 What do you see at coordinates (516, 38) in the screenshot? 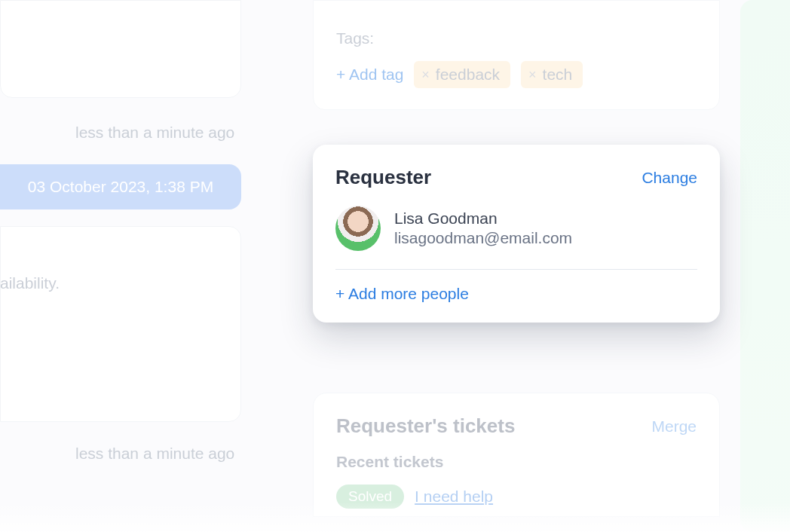
I see `tags-label: Tags:` at bounding box center [516, 38].